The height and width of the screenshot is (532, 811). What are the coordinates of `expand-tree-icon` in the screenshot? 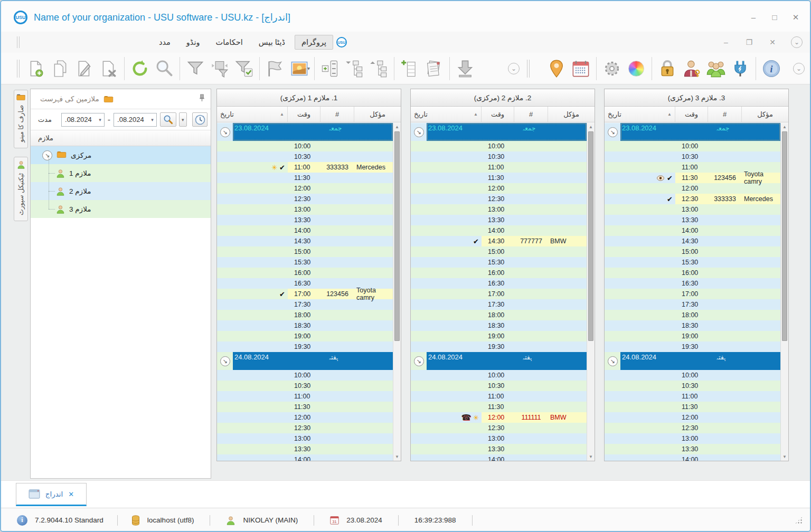 It's located at (379, 69).